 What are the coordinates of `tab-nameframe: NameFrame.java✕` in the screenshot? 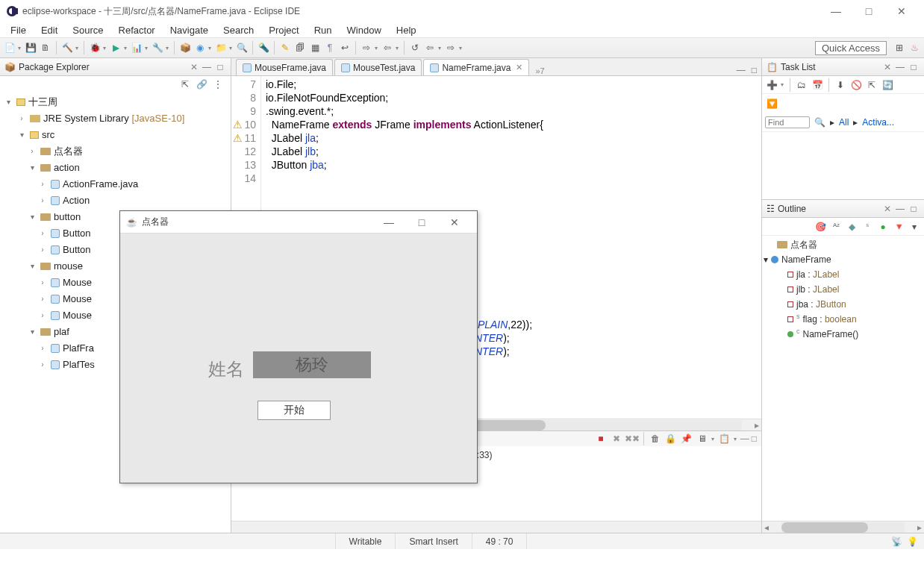 It's located at (476, 67).